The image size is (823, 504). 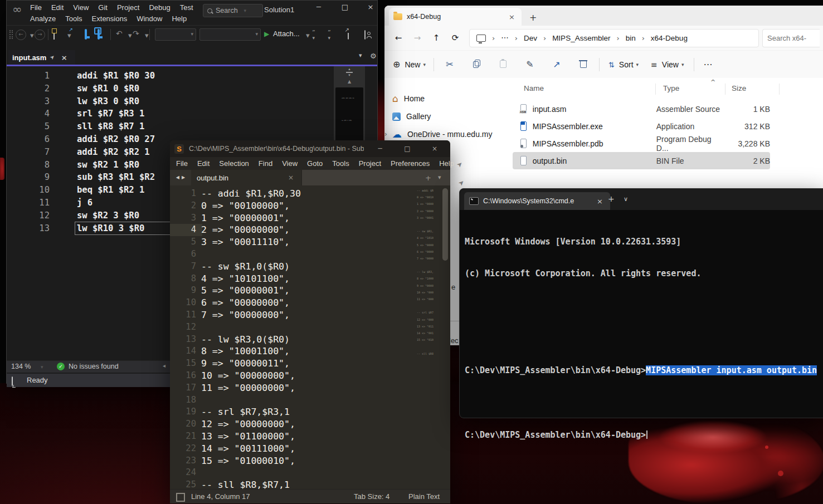 What do you see at coordinates (94, 366) in the screenshot?
I see `issues-status: No issues found` at bounding box center [94, 366].